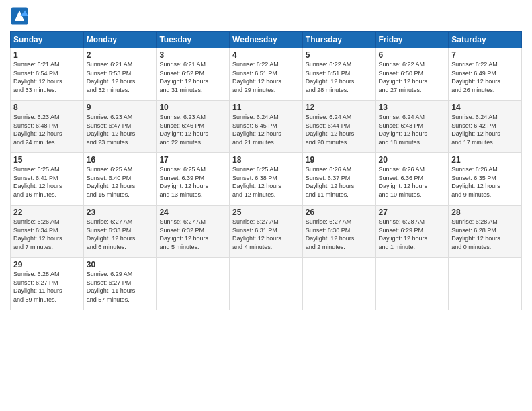 This screenshot has width=532, height=411. What do you see at coordinates (412, 107) in the screenshot?
I see `day-number: 13` at bounding box center [412, 107].